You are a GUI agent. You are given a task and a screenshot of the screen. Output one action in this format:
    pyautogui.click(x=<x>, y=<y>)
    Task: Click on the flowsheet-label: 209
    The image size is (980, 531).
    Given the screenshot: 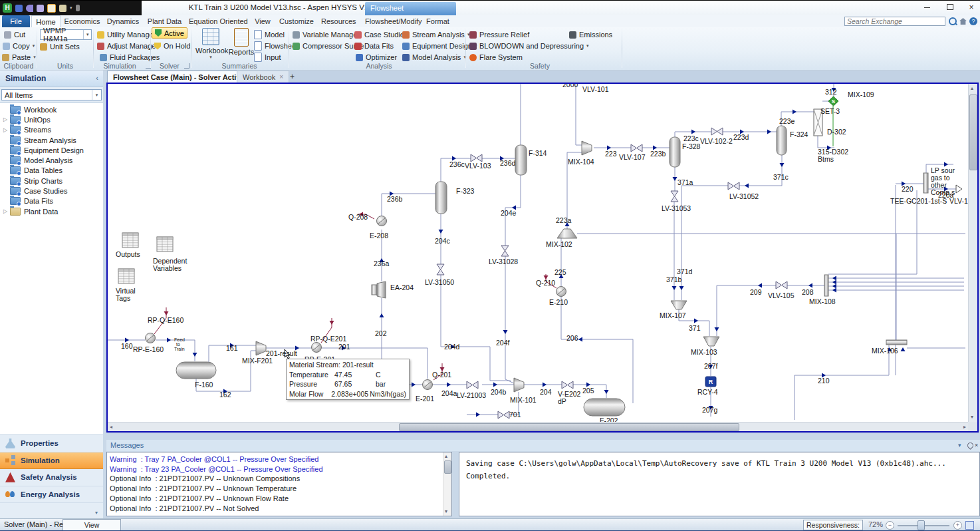 What is the action you would take?
    pyautogui.click(x=756, y=292)
    